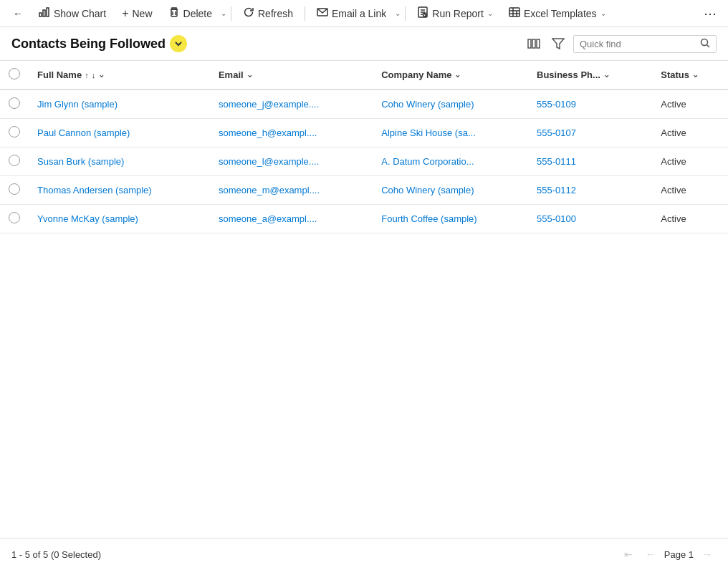 The width and height of the screenshot is (728, 570). I want to click on delete-icon, so click(174, 13).